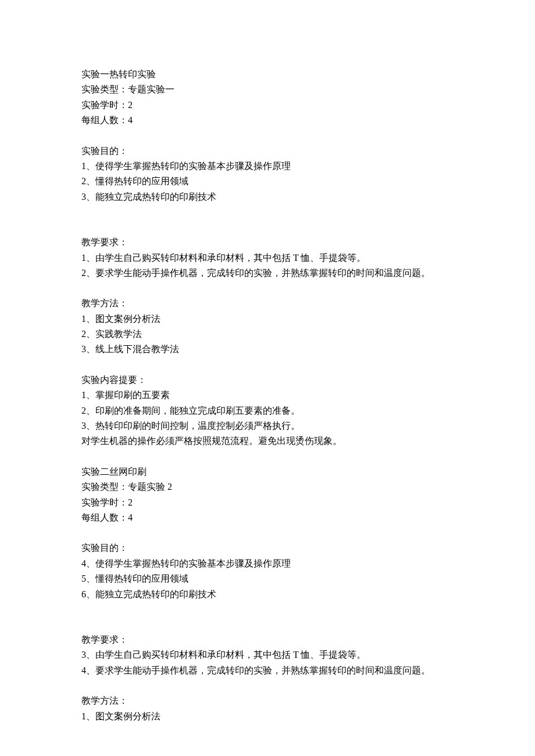 The height and width of the screenshot is (756, 535). Describe the element at coordinates (268, 349) in the screenshot. I see `list-item: 3、线上线下混合教学法` at that location.